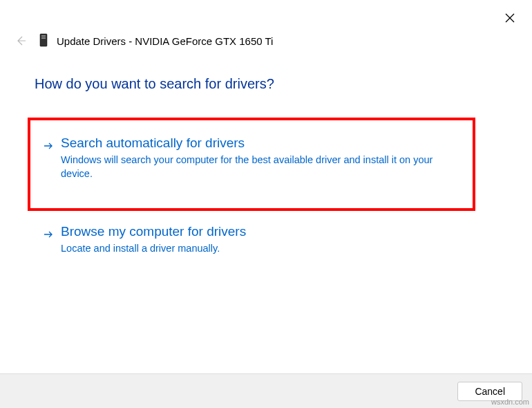 The height and width of the screenshot is (408, 532). What do you see at coordinates (266, 391) in the screenshot?
I see `footer-bar: Cancel` at bounding box center [266, 391].